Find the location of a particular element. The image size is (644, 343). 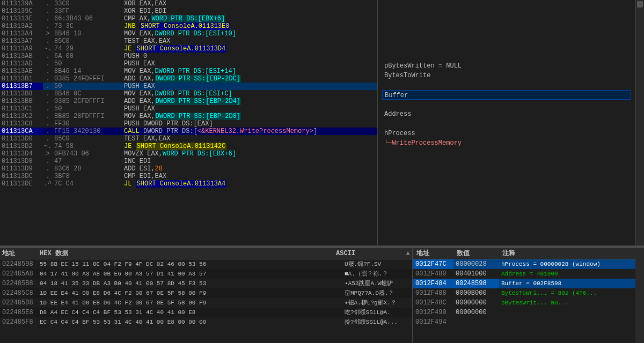

disasm-row: 011313A9~.74 29JE SHORT ConsoleA.011313D… is located at coordinates (189, 49).